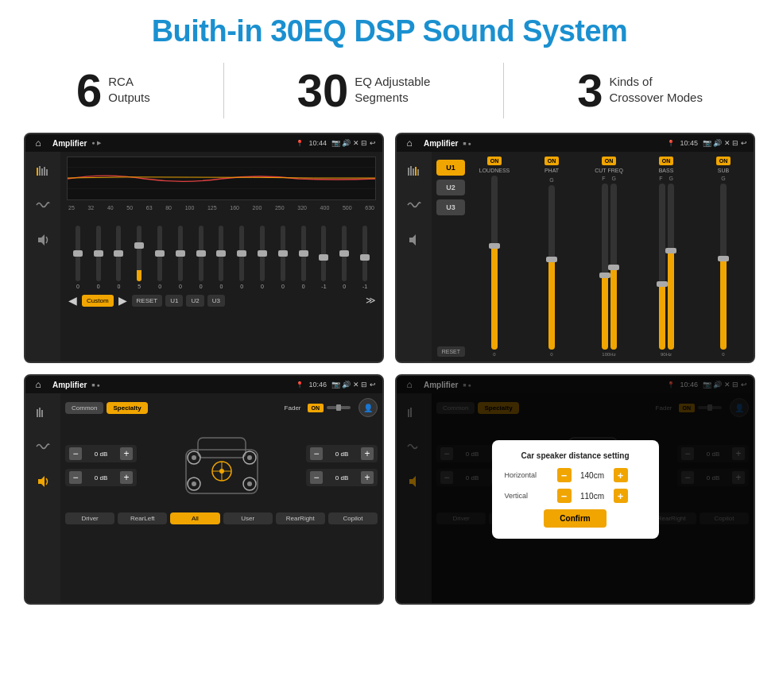 Image resolution: width=779 pixels, height=700 pixels. Describe the element at coordinates (723, 267) in the screenshot. I see `sub-slider` at that location.